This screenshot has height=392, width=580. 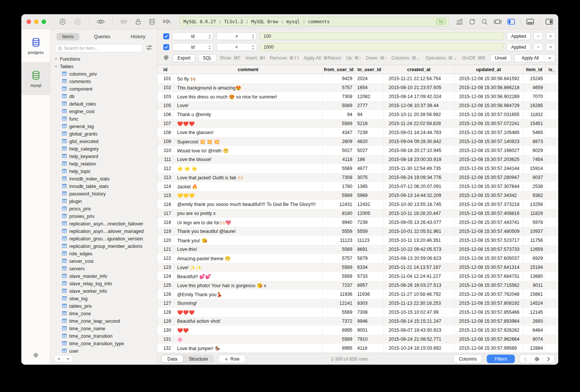 I want to click on cell-id: 106, so click(x=166, y=115).